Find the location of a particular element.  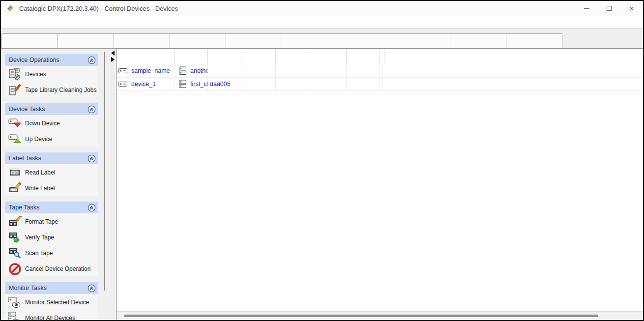

sidebar-section-header: Monitor Tasks is located at coordinates (52, 288).